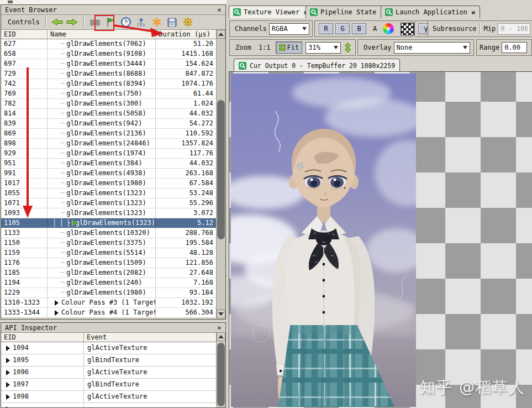  What do you see at coordinates (24, 253) in the screenshot?
I see `event-eid: 1159` at bounding box center [24, 253].